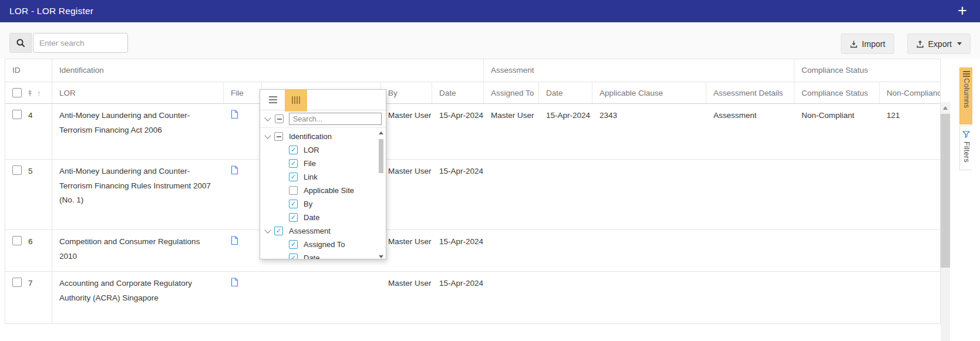 The width and height of the screenshot is (980, 341). Describe the element at coordinates (473, 298) in the screenshot. I see `table-row: 7 Accounting and Corporate Regulatory Au…` at that location.